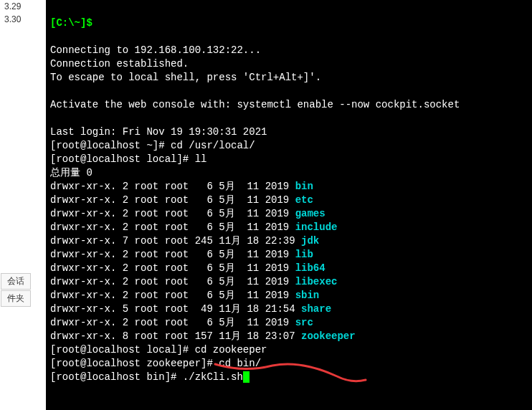 This screenshot has height=410, width=532. What do you see at coordinates (210, 146) in the screenshot?
I see `cmd-1: cd /usr/local/` at bounding box center [210, 146].